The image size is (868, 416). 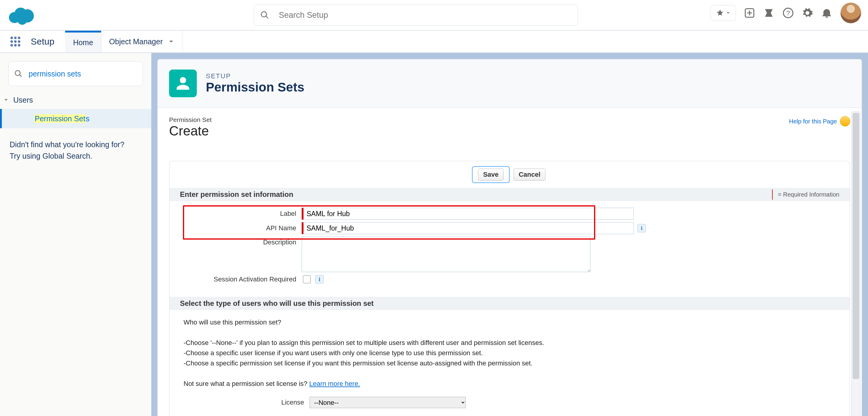 What do you see at coordinates (786, 13) in the screenshot?
I see `global-header-icons: ?` at bounding box center [786, 13].